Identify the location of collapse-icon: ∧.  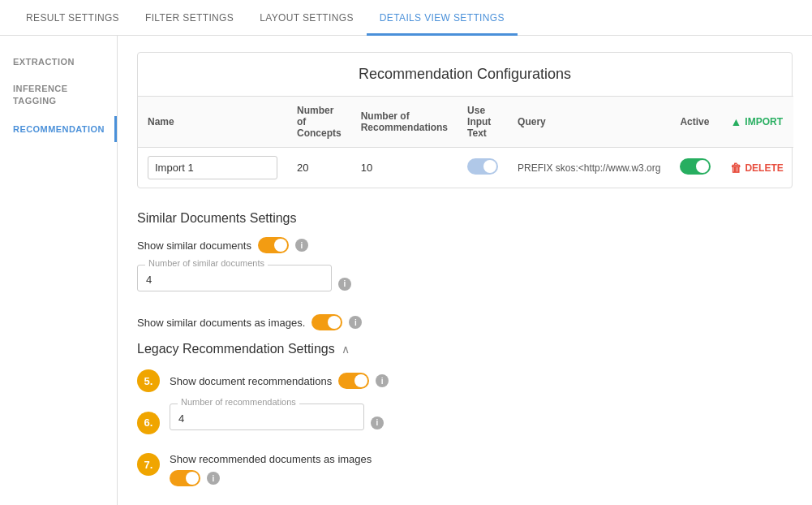
(346, 349).